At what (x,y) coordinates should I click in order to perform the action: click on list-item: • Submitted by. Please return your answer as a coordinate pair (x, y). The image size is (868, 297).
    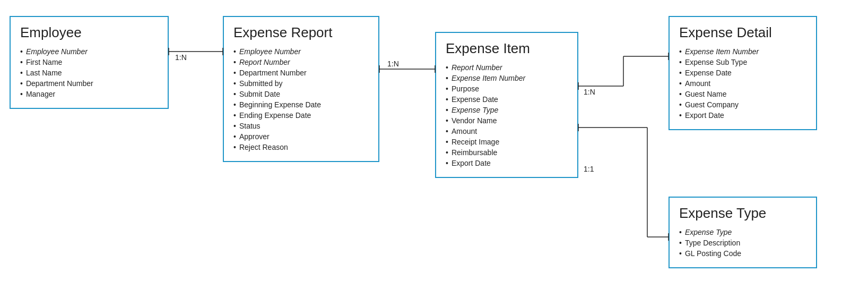
    Looking at the image, I should click on (301, 83).